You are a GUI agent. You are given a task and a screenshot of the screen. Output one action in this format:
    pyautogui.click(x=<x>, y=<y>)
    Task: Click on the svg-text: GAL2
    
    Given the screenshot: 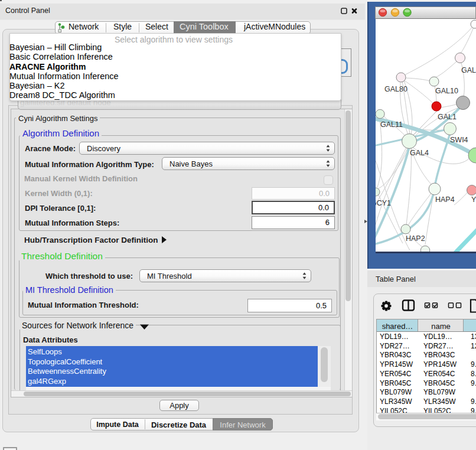 What is the action you would take?
    pyautogui.click(x=469, y=70)
    